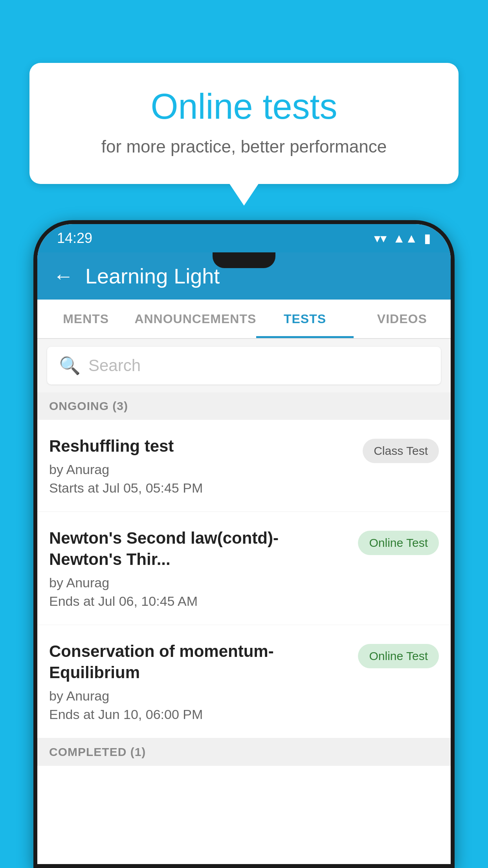  What do you see at coordinates (402, 319) in the screenshot?
I see `tab-videos: VIDEOS` at bounding box center [402, 319].